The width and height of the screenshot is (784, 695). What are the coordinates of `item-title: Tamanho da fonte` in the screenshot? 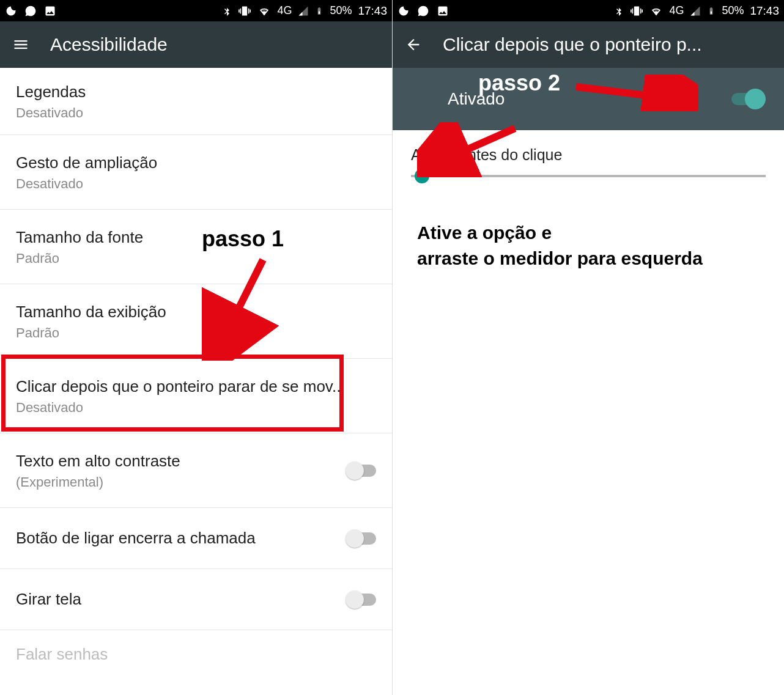 It's located at (196, 237).